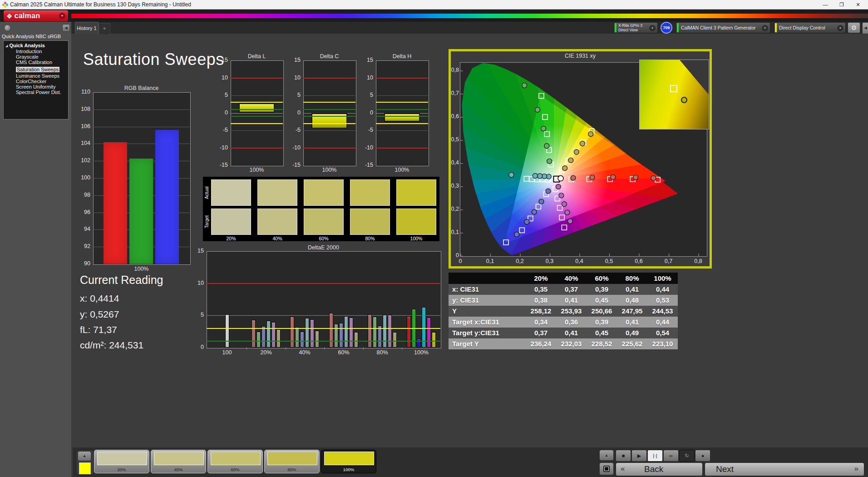 Image resolution: width=868 pixels, height=477 pixels. What do you see at coordinates (402, 170) in the screenshot?
I see `delta-h-xlabel: 100%` at bounding box center [402, 170].